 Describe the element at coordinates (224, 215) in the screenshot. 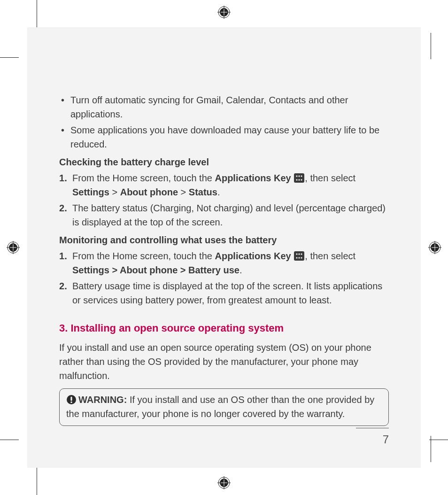

I see `list-item: The battery status (Charging, Not chargi…` at that location.